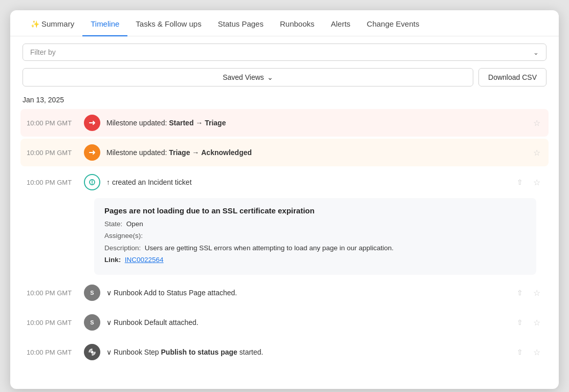 This screenshot has height=392, width=569. Describe the element at coordinates (341, 24) in the screenshot. I see `tab-alerts: Alerts` at that location.